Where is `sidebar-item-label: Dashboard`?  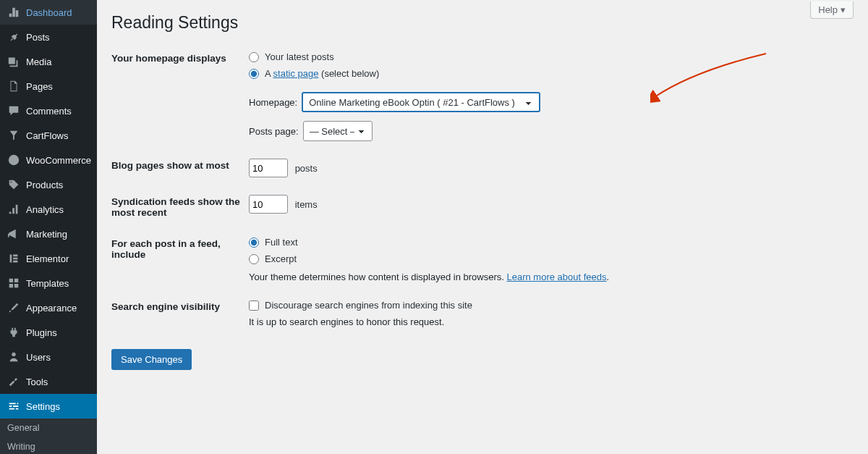 sidebar-item-label: Dashboard is located at coordinates (49, 13).